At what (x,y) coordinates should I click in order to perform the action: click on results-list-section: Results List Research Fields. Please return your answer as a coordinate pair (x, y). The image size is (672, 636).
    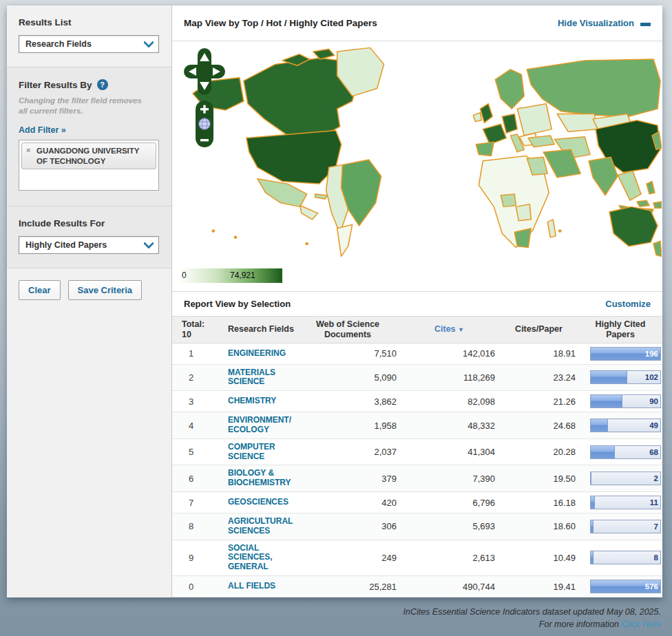
    Looking at the image, I should click on (90, 36).